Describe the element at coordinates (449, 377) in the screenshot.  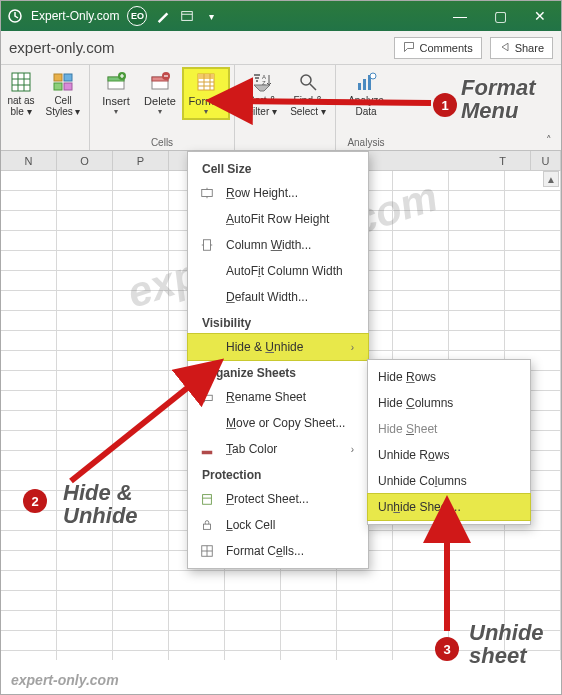
I see `menu-hide-rows: Hide Rows` at that location.